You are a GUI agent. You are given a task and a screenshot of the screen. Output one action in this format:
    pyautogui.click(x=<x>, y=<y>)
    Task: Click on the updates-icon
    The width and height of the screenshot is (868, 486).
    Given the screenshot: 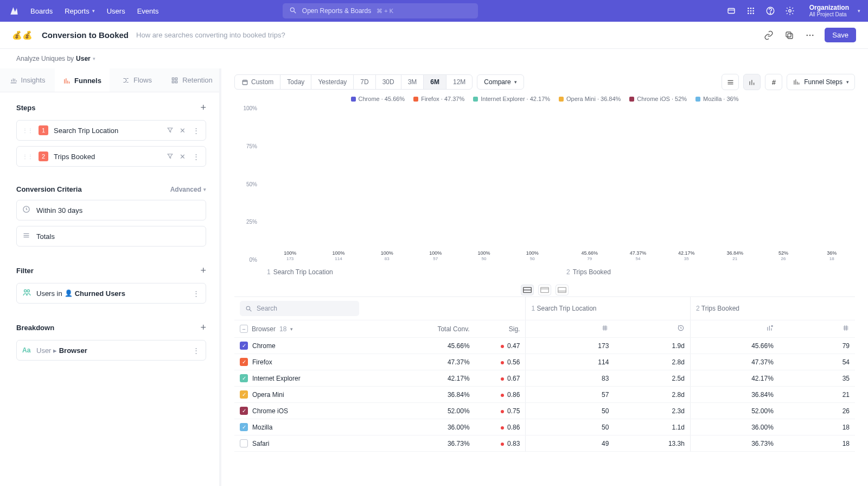 What is the action you would take?
    pyautogui.click(x=731, y=11)
    